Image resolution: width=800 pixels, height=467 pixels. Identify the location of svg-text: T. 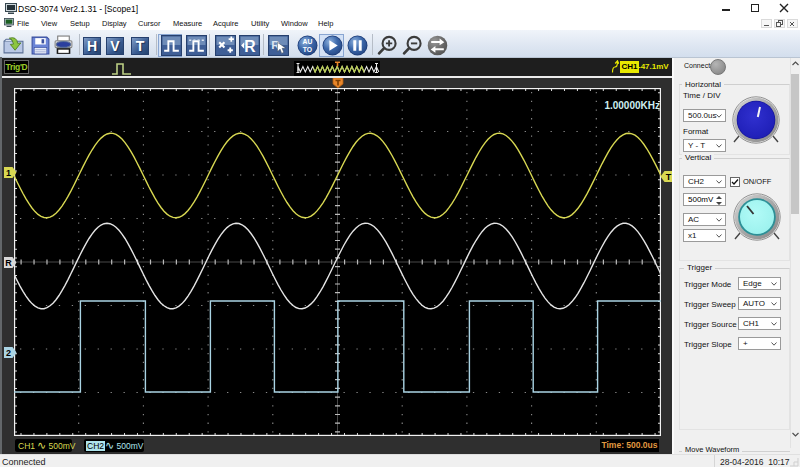
(669, 177).